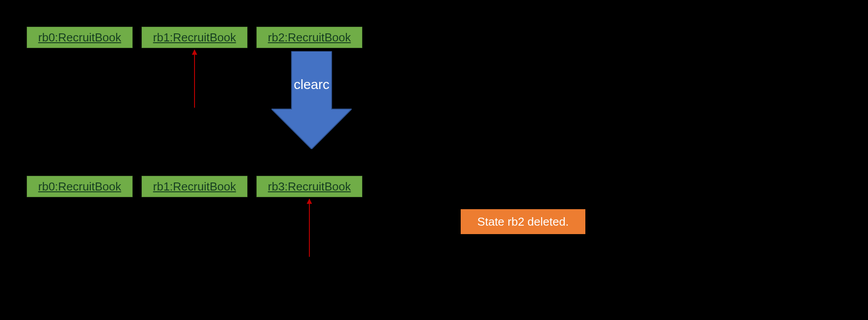  I want to click on uml-object-rb3-bottom: rb3:RecruitBook, so click(309, 186).